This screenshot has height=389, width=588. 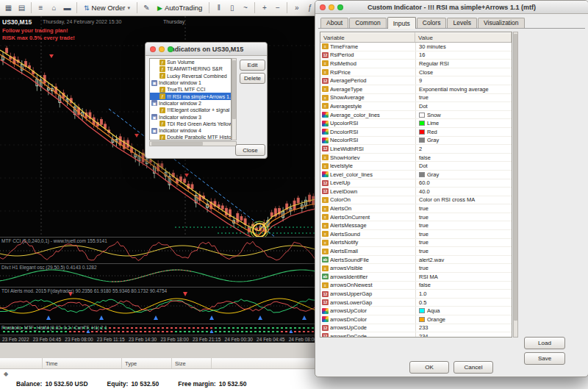 I want to click on param-value: Snow, so click(x=464, y=115).